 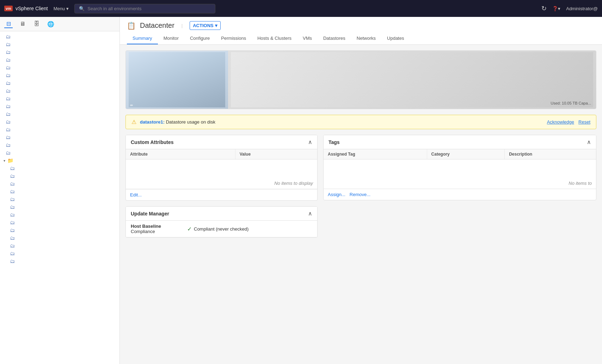 What do you see at coordinates (343, 122) in the screenshot?
I see `alert-text: datastore1: Datastore usage on disk` at bounding box center [343, 122].